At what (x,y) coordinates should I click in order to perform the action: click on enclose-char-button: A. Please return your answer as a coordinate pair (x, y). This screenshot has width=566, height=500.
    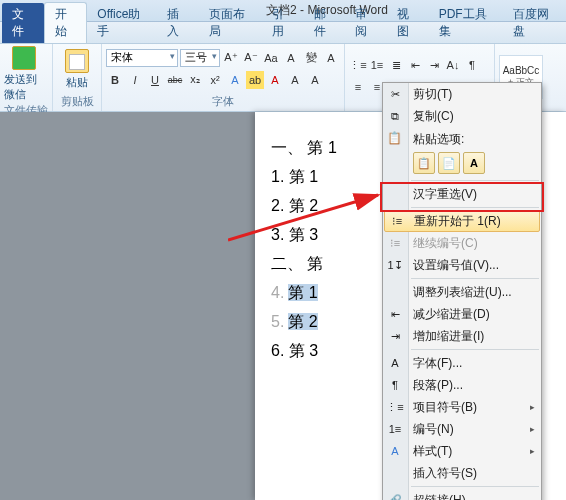
    Looking at the image, I should click on (315, 80).